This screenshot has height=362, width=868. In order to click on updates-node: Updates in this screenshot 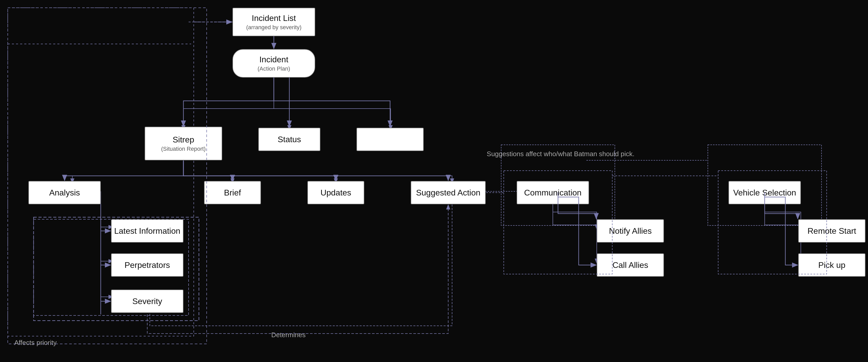, I will do `click(336, 192)`.